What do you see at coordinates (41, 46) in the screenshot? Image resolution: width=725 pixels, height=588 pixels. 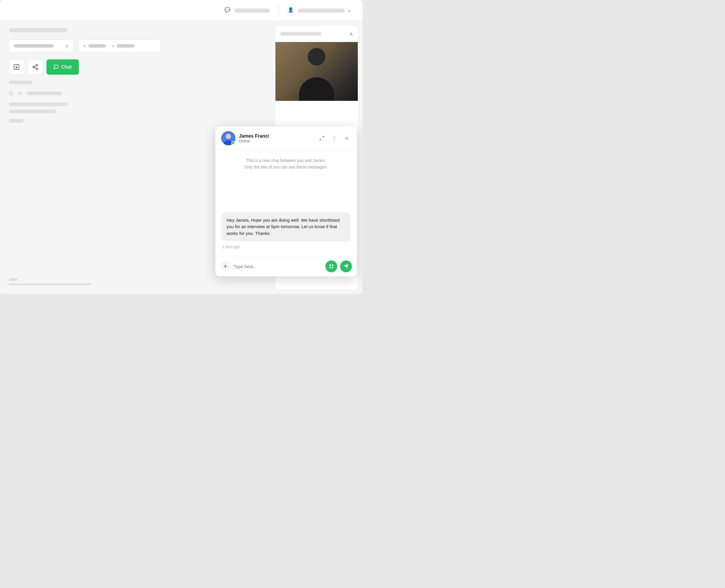 I see `filter-dropdown-1: ∨` at bounding box center [41, 46].